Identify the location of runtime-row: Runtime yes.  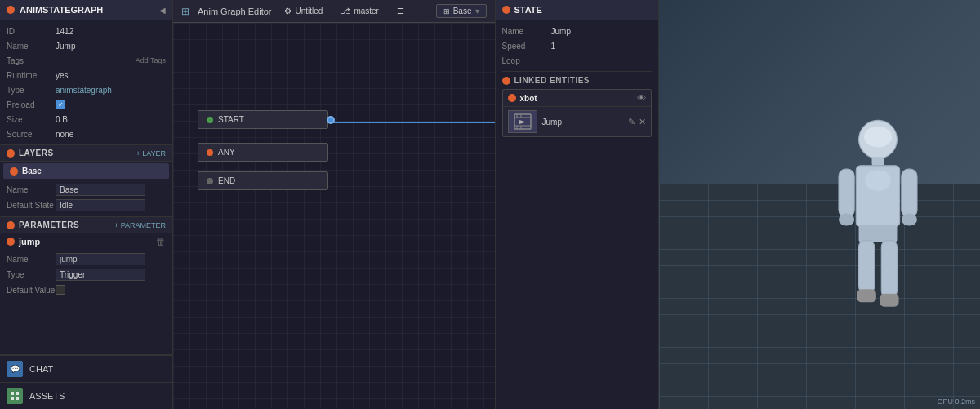
(87, 75).